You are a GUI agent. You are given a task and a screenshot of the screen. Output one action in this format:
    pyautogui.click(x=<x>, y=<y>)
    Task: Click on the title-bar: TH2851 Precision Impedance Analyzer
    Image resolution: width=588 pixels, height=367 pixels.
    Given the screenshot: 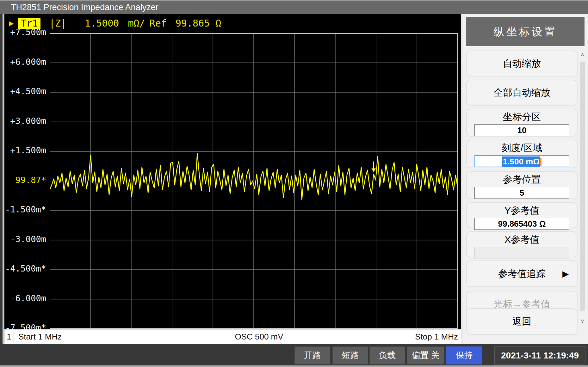 What is the action you would take?
    pyautogui.click(x=294, y=7)
    